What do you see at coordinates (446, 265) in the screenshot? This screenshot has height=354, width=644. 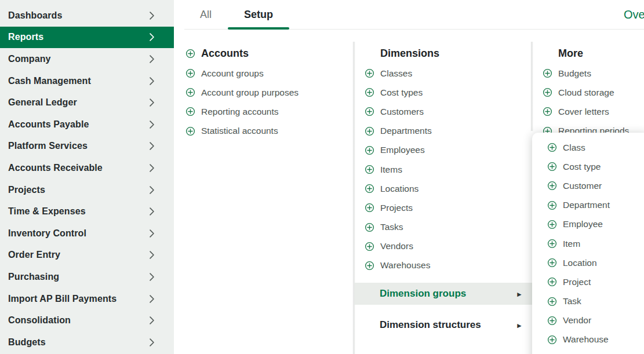 I see `menu-item: Warehouses` at bounding box center [446, 265].